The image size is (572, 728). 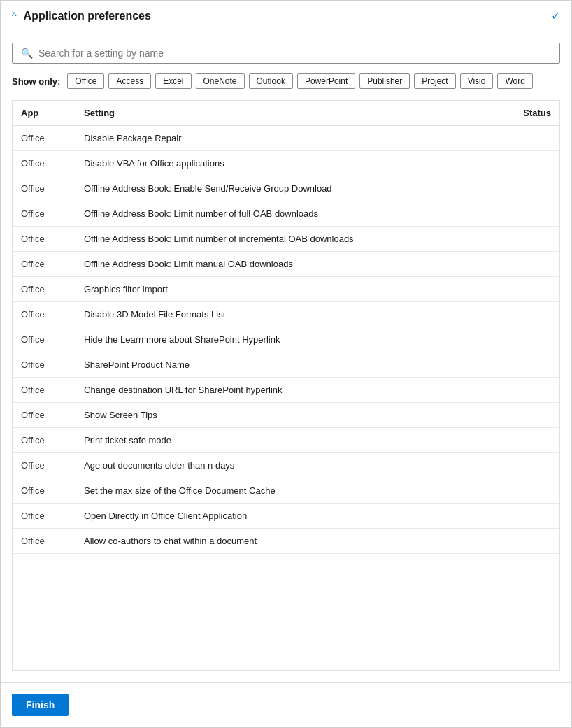 I want to click on search-input, so click(x=295, y=53).